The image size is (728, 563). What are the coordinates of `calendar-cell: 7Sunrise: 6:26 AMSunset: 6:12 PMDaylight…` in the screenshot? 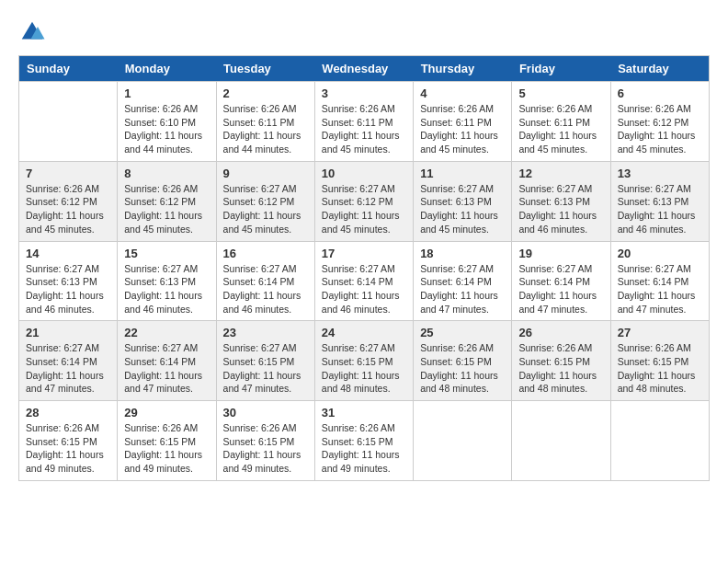 It's located at (68, 201).